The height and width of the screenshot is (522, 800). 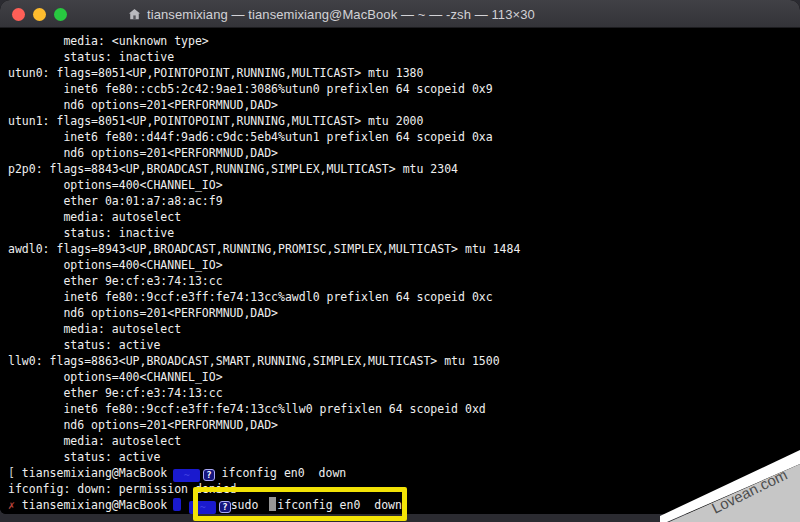 I want to click on watermark-page-curl: Lovean.com, so click(x=728, y=482).